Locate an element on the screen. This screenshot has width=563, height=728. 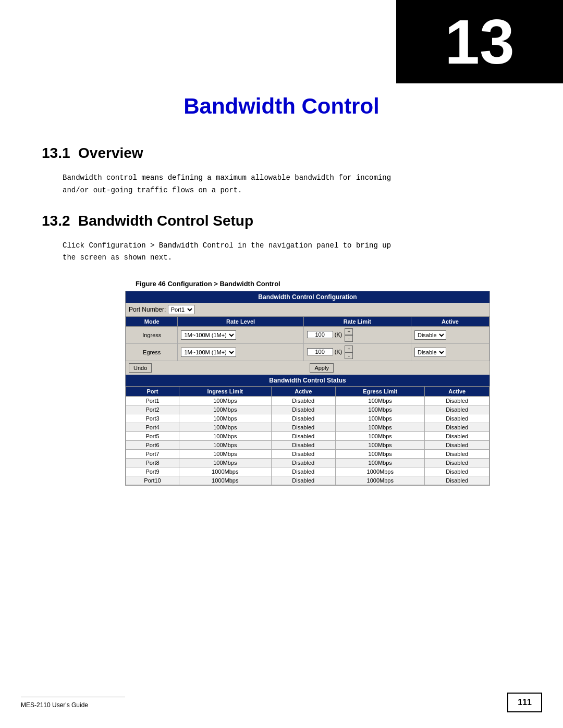
status-cell-6-3: 100Mbps is located at coordinates (381, 454).